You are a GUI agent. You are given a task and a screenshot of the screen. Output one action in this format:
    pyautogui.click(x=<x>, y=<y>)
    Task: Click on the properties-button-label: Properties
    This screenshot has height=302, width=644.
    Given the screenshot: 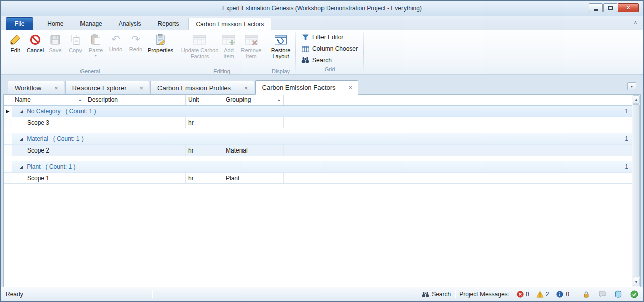 What is the action you would take?
    pyautogui.click(x=160, y=50)
    